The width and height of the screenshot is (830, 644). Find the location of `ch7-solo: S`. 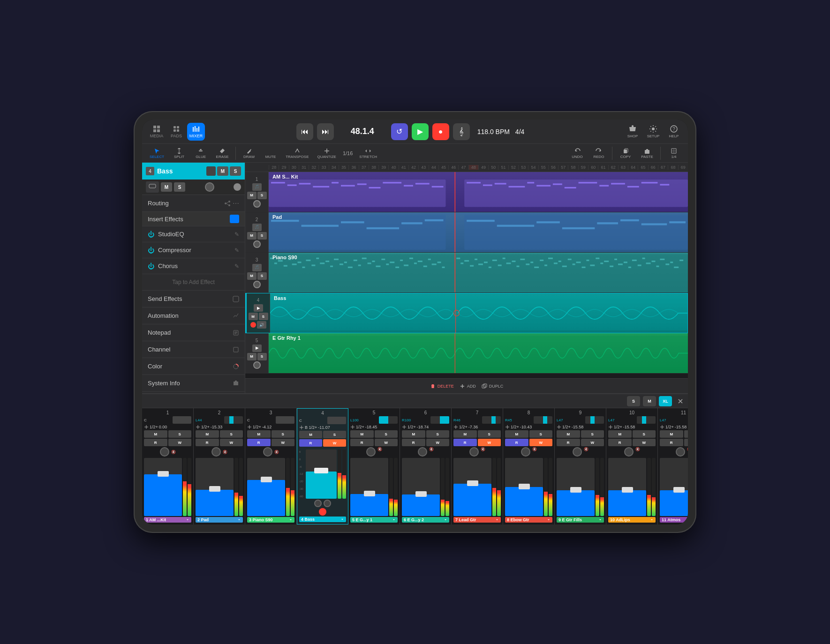

ch7-solo: S is located at coordinates (490, 434).